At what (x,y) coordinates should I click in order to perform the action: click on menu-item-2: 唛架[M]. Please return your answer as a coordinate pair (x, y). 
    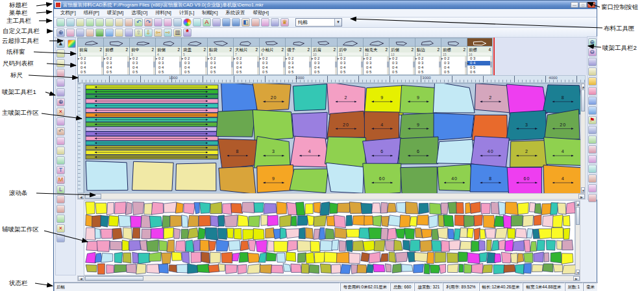
    Looking at the image, I should click on (116, 13).